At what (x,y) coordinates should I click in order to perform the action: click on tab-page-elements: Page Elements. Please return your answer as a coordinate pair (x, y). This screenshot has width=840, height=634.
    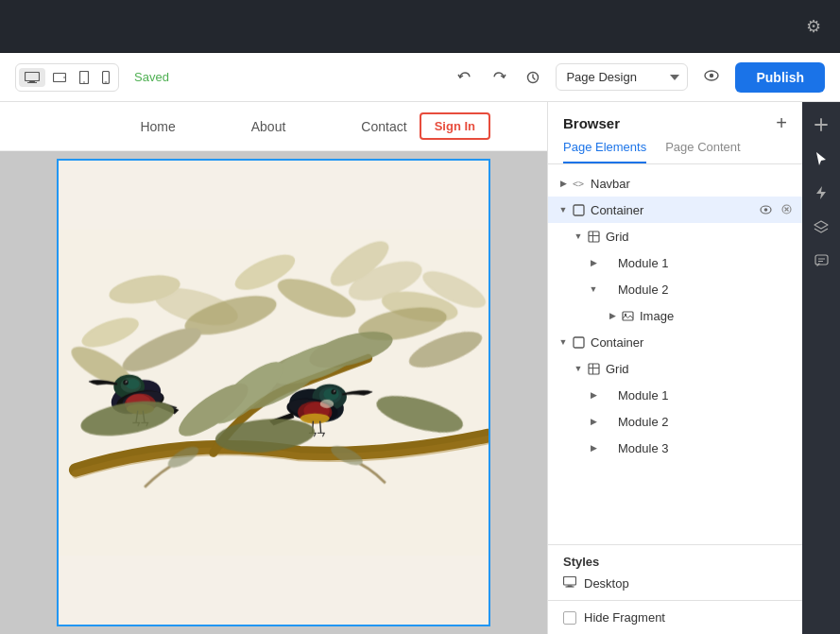
    Looking at the image, I should click on (605, 151).